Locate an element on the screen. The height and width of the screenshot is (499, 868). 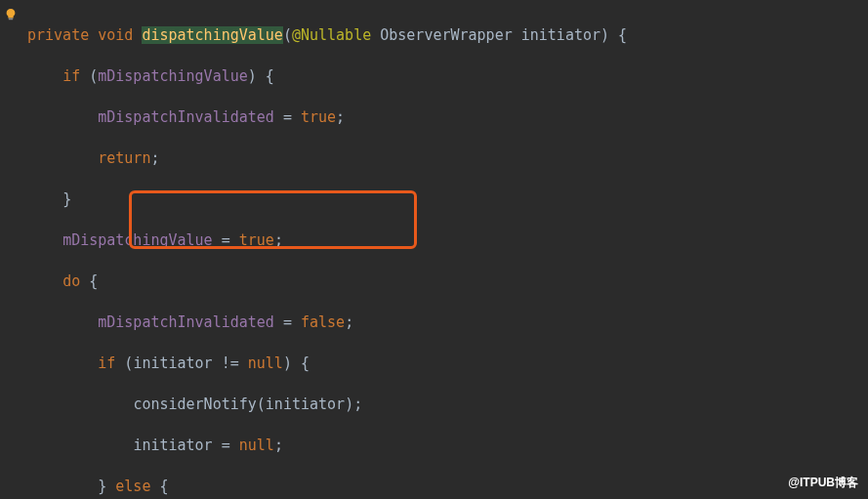
code-line: mDispatchInvalidated = true; is located at coordinates (447, 117).